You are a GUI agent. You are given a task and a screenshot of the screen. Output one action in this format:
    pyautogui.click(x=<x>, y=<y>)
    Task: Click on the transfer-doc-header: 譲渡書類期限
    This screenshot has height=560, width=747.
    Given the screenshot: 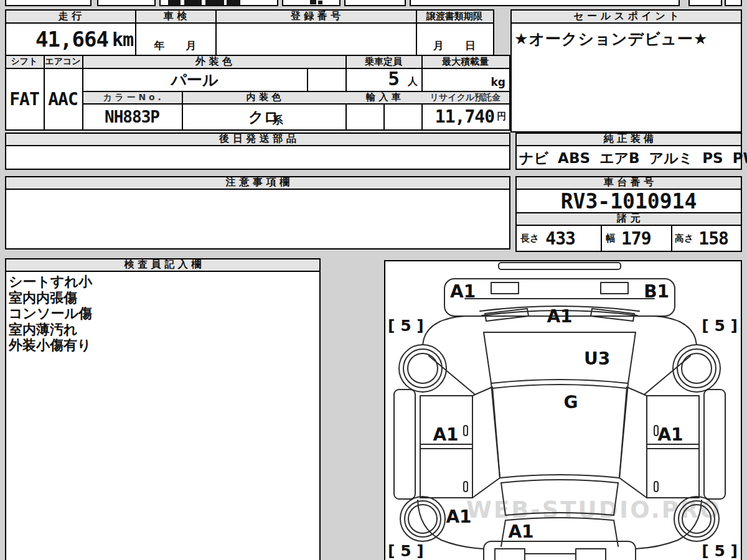 What is the action you would take?
    pyautogui.click(x=454, y=16)
    